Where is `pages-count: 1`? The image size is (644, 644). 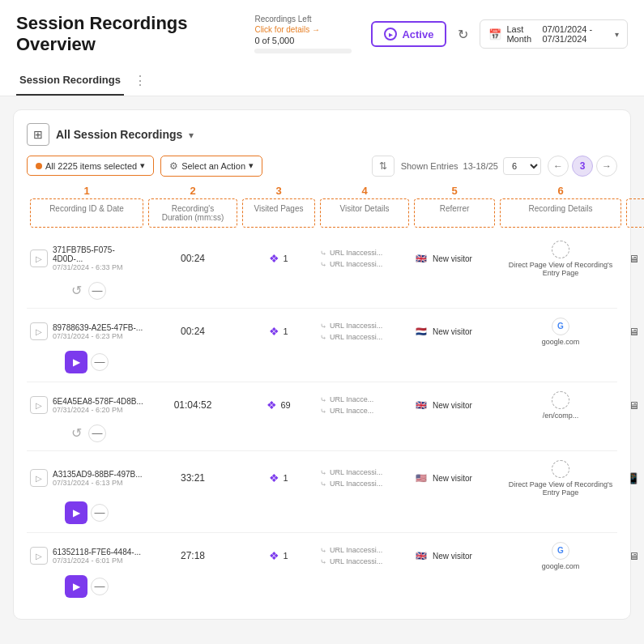 pages-count: 1 is located at coordinates (285, 258).